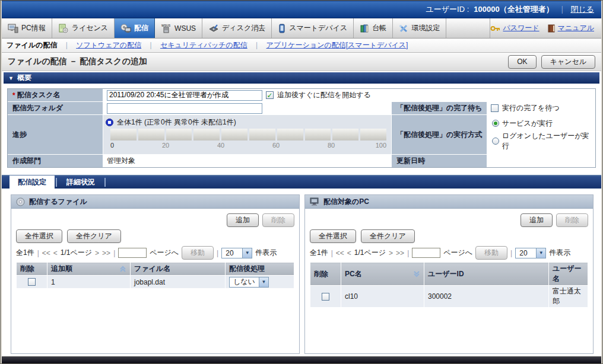  Describe the element at coordinates (278, 221) in the screenshot. I see `files-delete-button: 削除` at that location.